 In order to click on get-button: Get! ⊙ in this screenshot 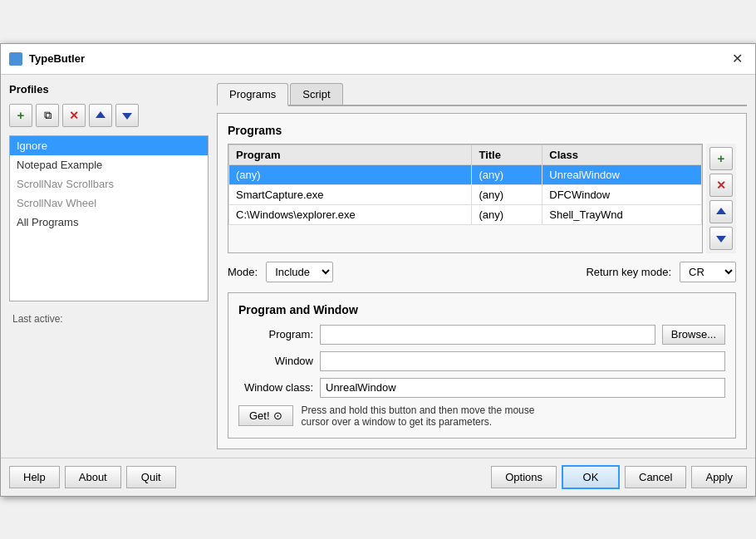, I will do `click(266, 415)`.